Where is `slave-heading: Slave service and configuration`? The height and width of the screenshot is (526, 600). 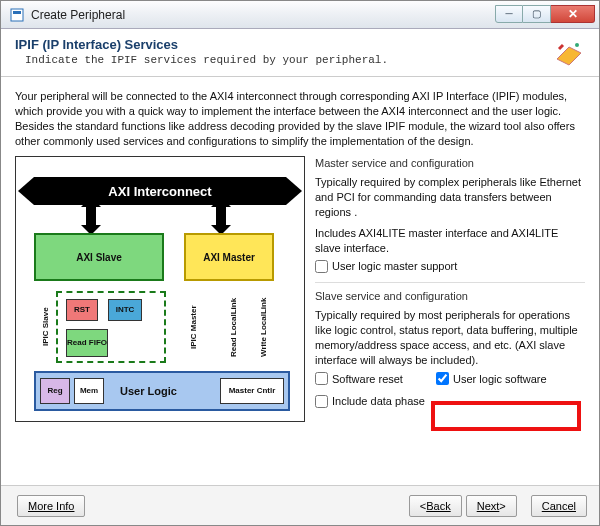
slave-heading: Slave service and configuration is located at coordinates (450, 296).